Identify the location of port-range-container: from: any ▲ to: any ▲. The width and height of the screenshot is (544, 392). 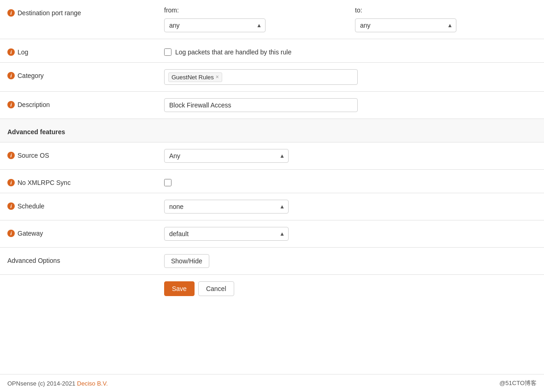
(350, 19).